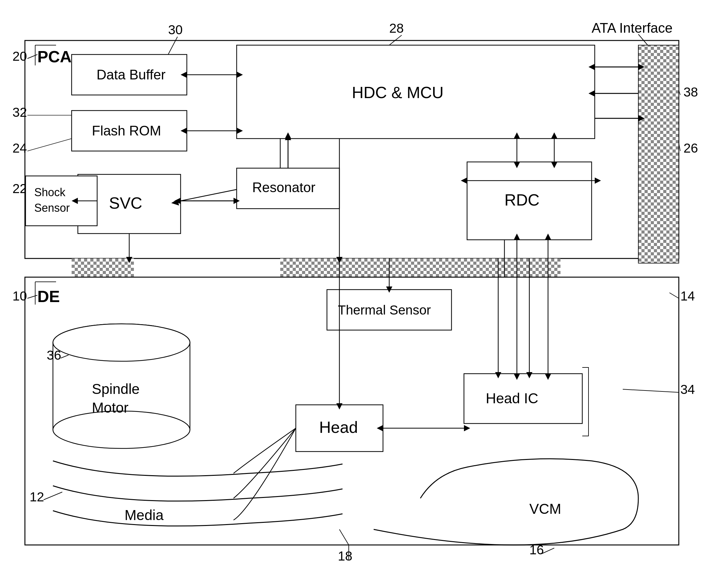  I want to click on ref-14: 14, so click(688, 296).